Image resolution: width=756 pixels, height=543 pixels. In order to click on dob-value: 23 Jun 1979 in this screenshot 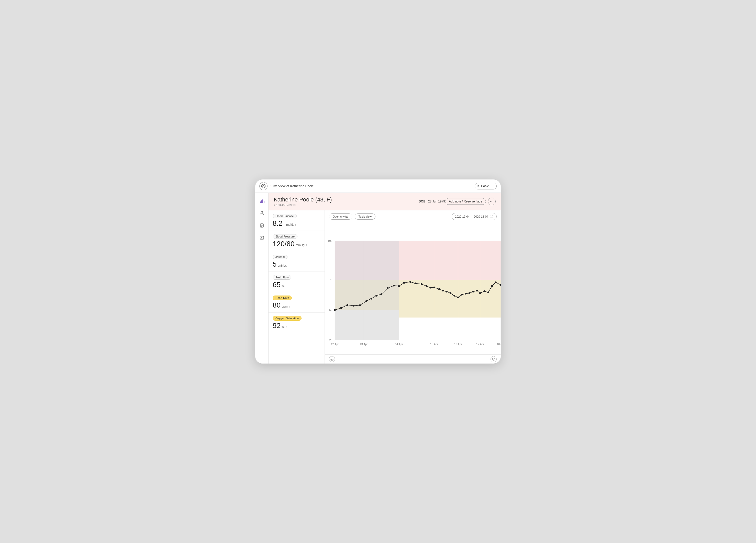, I will do `click(437, 201)`.